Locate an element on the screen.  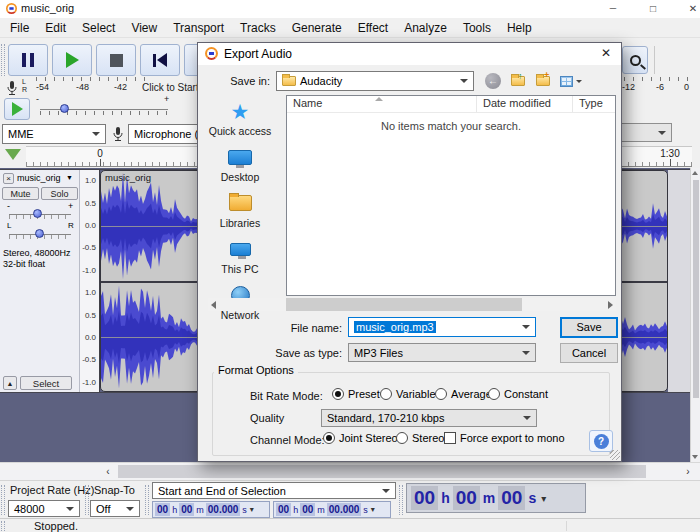
scroll-left-button: ‹ is located at coordinates (108, 472).